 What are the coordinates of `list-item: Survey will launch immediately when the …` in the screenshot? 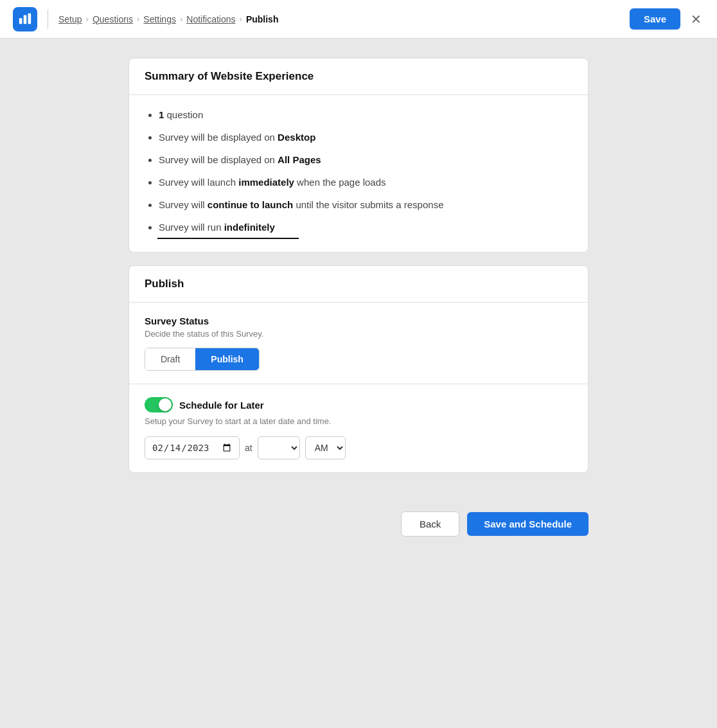 It's located at (366, 182).